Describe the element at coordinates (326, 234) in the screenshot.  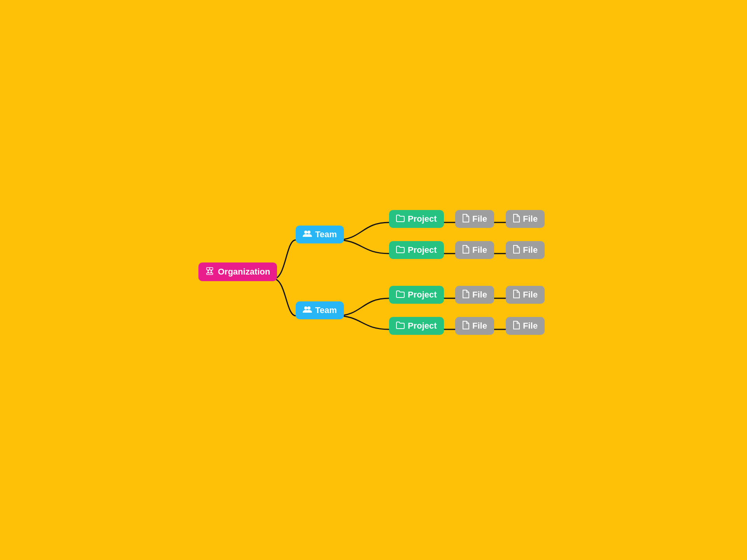
I see `team1-label: Team` at that location.